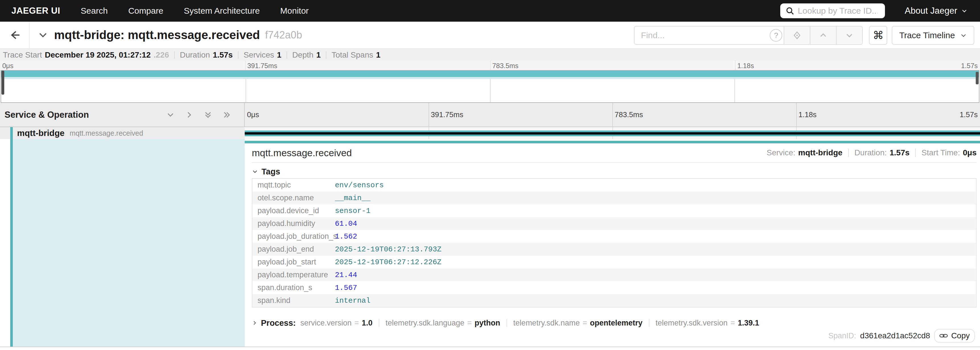  I want to click on depth-label: Depth, so click(303, 55).